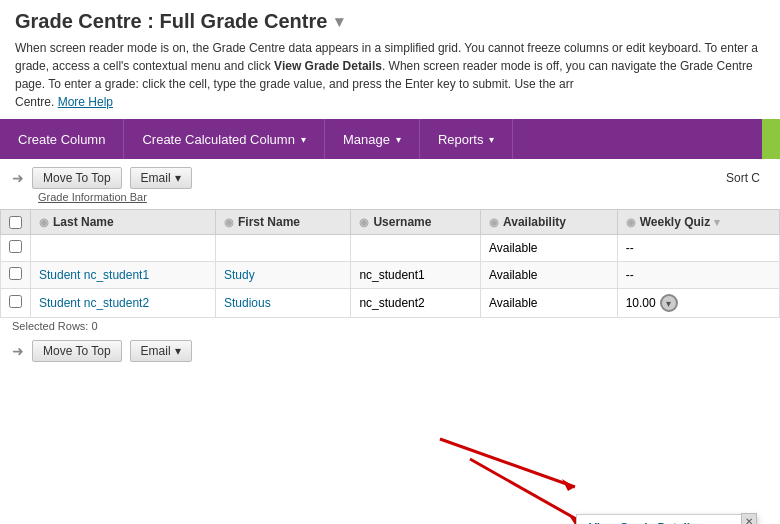 This screenshot has height=524, width=780. What do you see at coordinates (171, 22) in the screenshot?
I see `title-text: Grade Centre : Full Grade Centre` at bounding box center [171, 22].